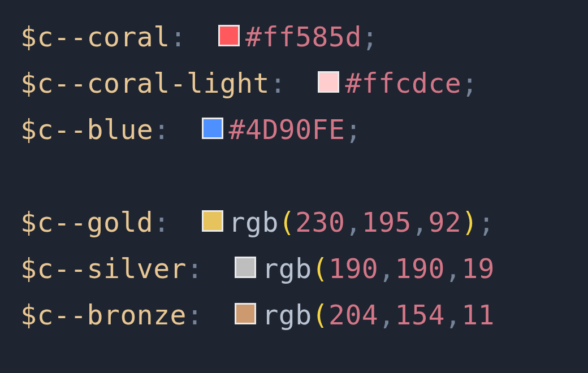  I want to click on hex-value: #4D90FE, so click(287, 129).